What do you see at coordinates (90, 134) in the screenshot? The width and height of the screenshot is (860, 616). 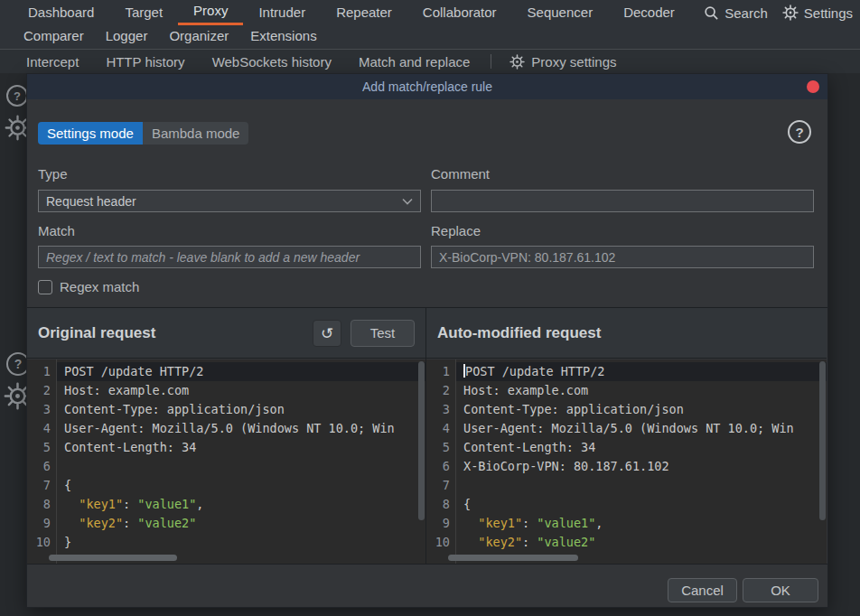 I see `settings-mode-tab: Settings mode` at bounding box center [90, 134].